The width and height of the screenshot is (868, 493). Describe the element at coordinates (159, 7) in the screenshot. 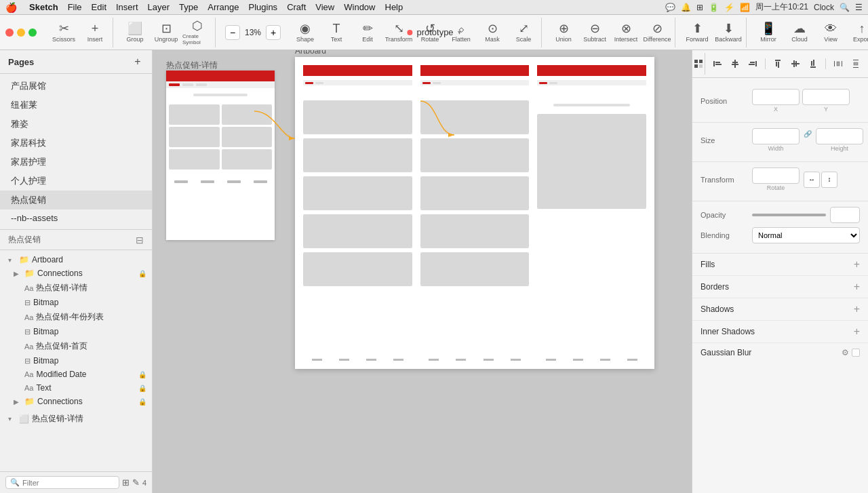

I see `menubar-layer: Layer` at that location.